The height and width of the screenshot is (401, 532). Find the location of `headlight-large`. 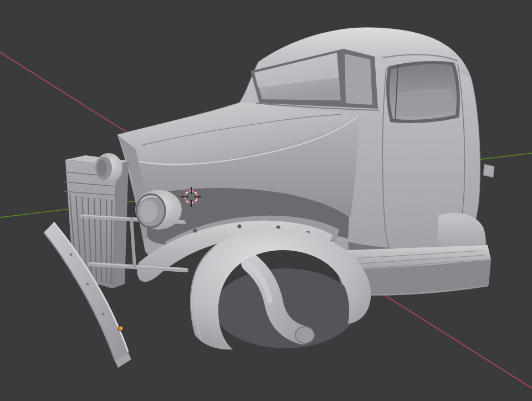

headlight-large is located at coordinates (158, 210).